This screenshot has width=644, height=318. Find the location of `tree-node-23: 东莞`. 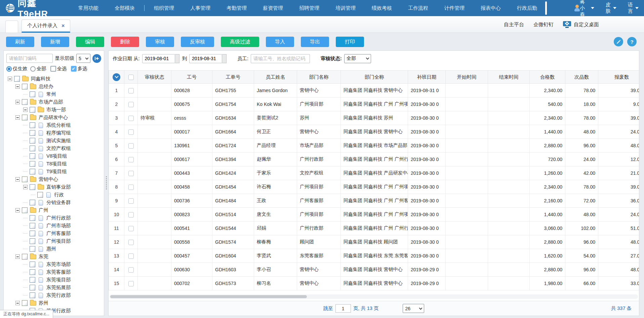

tree-node-23: 东莞 is located at coordinates (55, 257).